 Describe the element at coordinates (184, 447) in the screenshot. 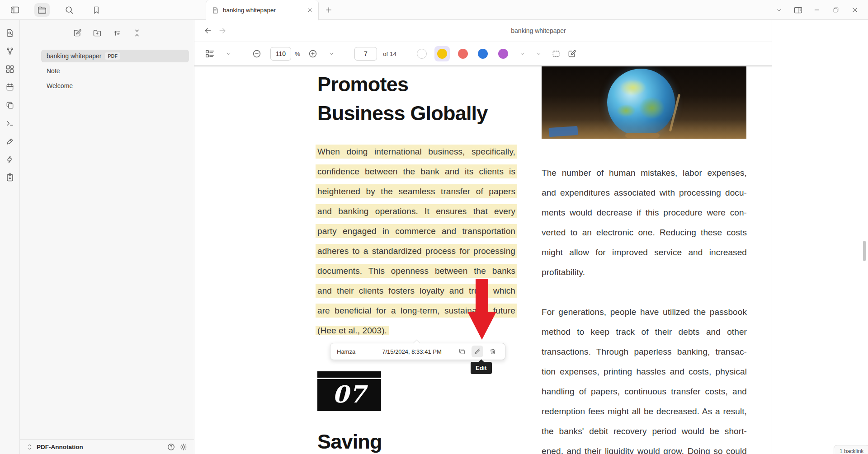

I see `settings-button` at that location.